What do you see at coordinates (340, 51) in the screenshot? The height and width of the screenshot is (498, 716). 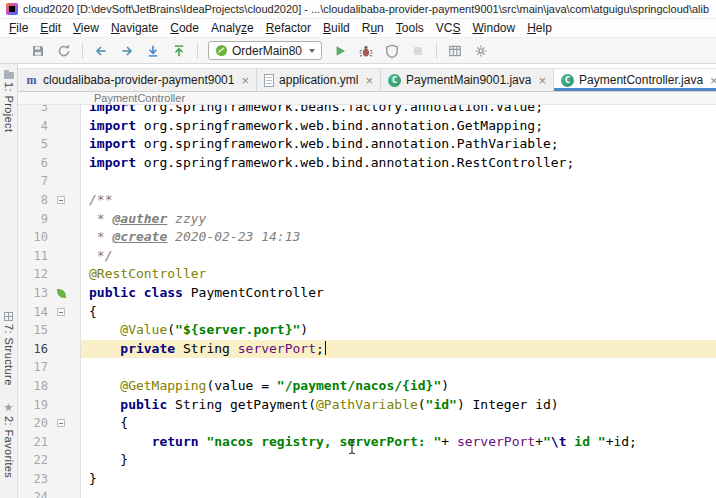 I see `run-button` at bounding box center [340, 51].